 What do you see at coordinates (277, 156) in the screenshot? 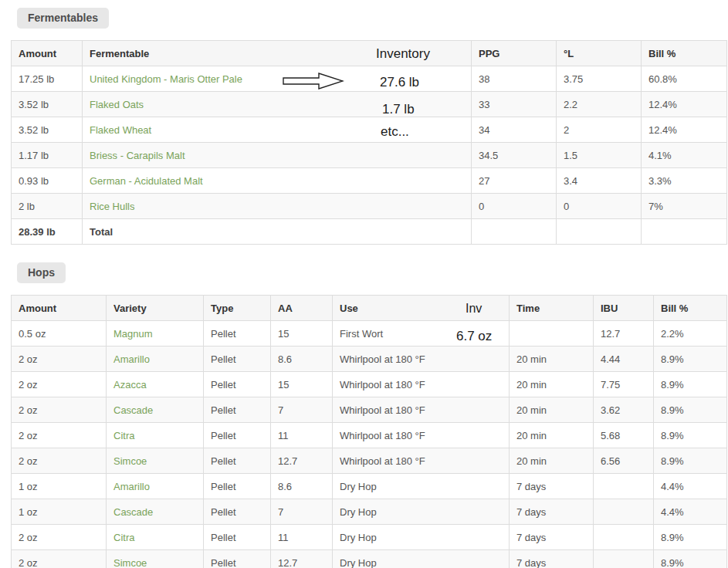
I see `ingredient-cell: Briess - Carapils Malt` at bounding box center [277, 156].